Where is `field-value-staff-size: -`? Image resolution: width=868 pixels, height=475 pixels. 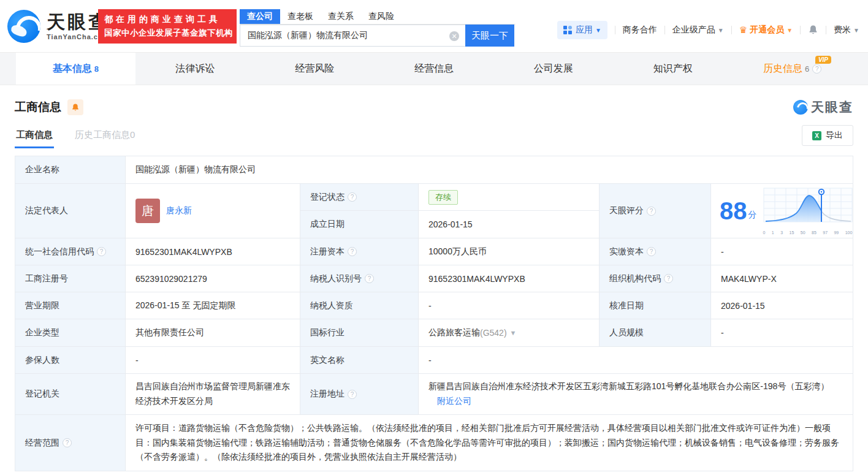
field-value-staff-size: - is located at coordinates (782, 333).